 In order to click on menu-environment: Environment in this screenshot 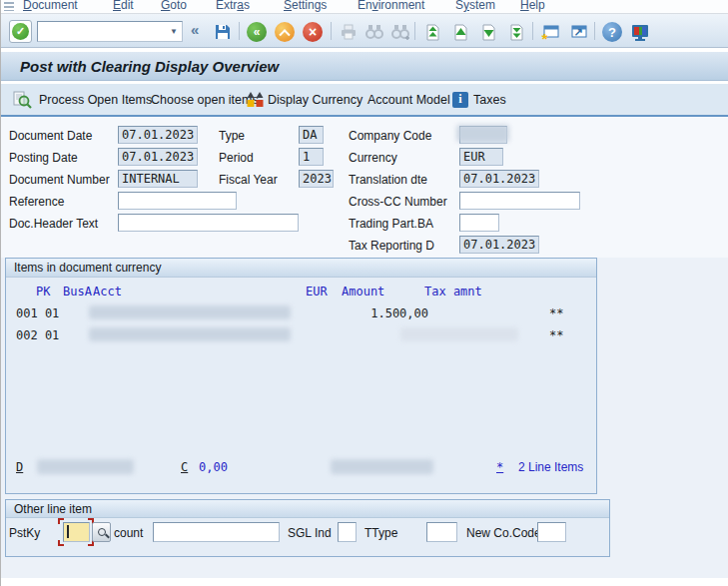, I will do `click(391, 6)`.